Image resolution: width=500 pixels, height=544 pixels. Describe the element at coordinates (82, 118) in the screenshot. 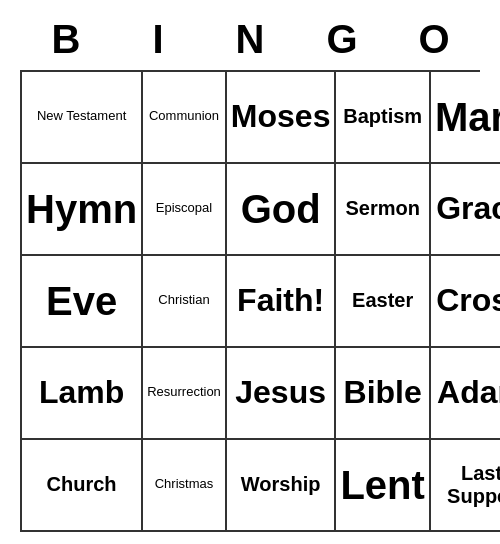

I see `bingo-cell-0: New Testament` at that location.